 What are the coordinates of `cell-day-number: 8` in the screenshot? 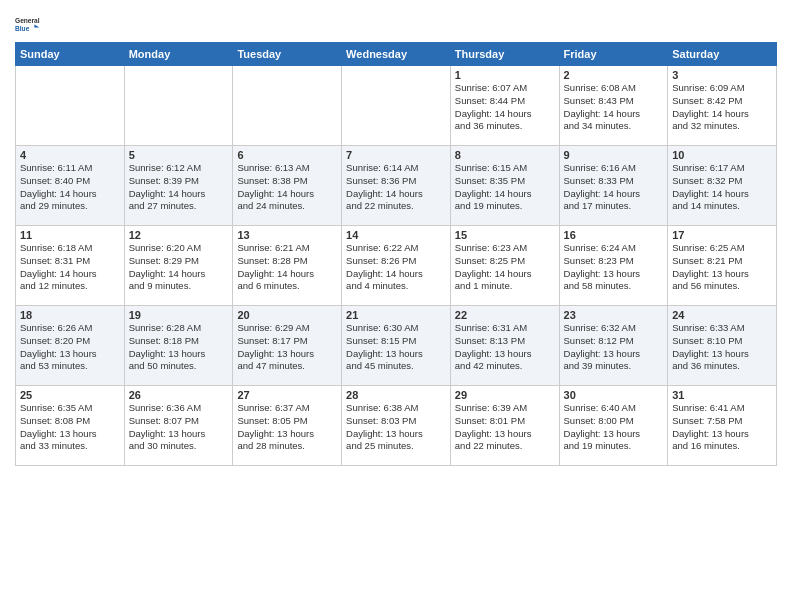 It's located at (505, 155).